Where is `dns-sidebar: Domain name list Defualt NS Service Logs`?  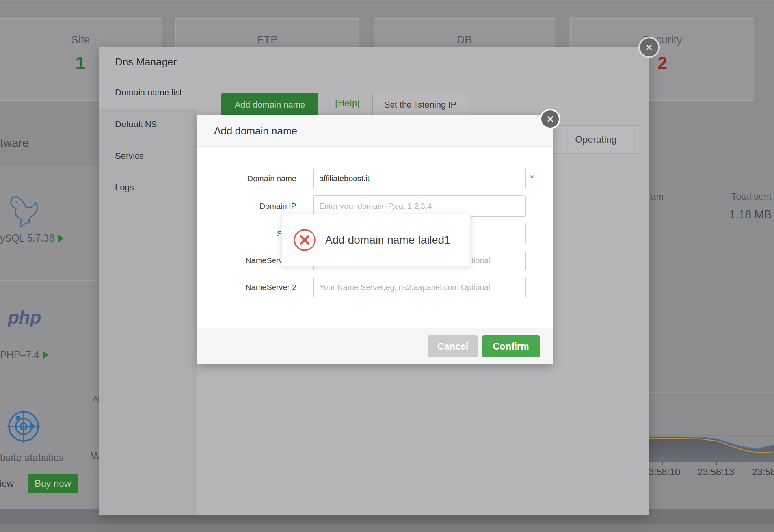
dns-sidebar: Domain name list Defualt NS Service Logs is located at coordinates (148, 296).